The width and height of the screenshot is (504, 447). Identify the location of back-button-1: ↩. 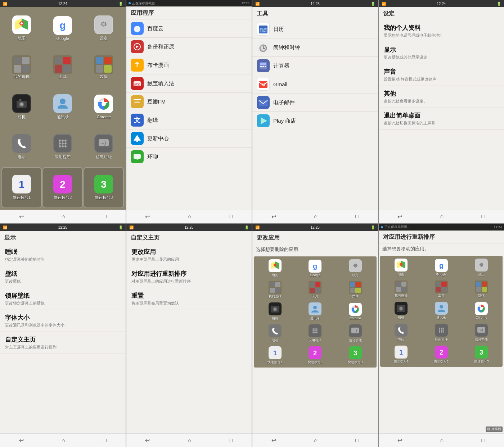
(22, 216).